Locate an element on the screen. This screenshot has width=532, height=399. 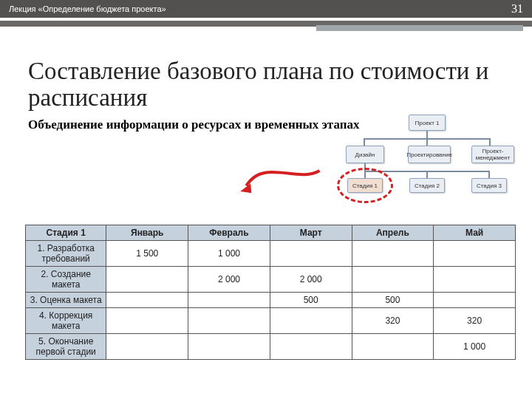
col-stage: Стадия 1 is located at coordinates (66, 233).